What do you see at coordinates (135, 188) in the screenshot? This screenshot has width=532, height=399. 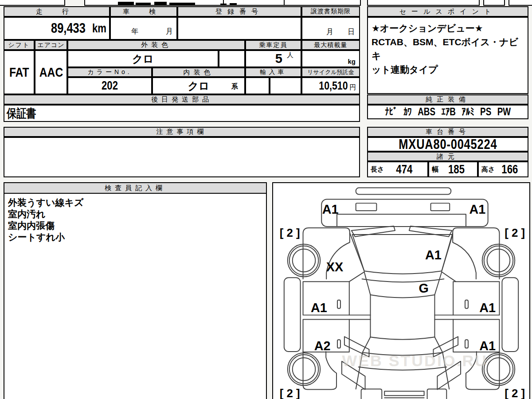 I see `inspector-notes-header-label: 検査員記入欄` at bounding box center [135, 188].